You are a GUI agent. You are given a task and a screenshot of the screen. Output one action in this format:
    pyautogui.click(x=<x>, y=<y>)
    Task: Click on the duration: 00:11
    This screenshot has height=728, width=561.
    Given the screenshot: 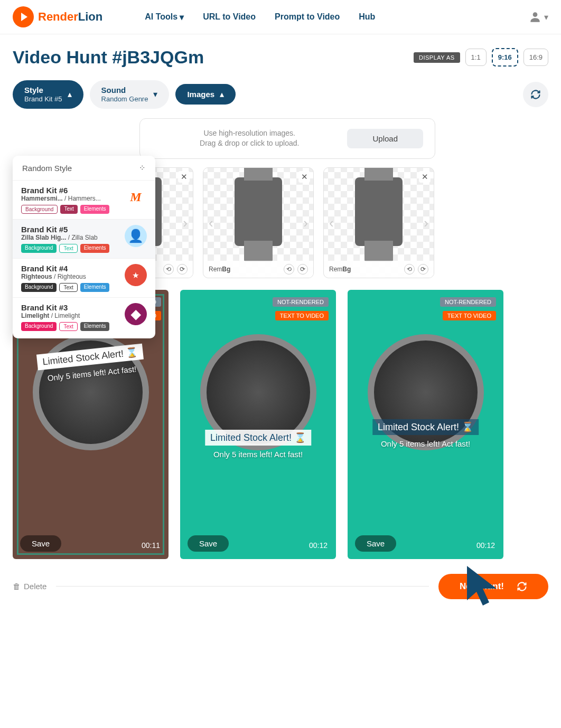 What is the action you would take?
    pyautogui.click(x=151, y=545)
    